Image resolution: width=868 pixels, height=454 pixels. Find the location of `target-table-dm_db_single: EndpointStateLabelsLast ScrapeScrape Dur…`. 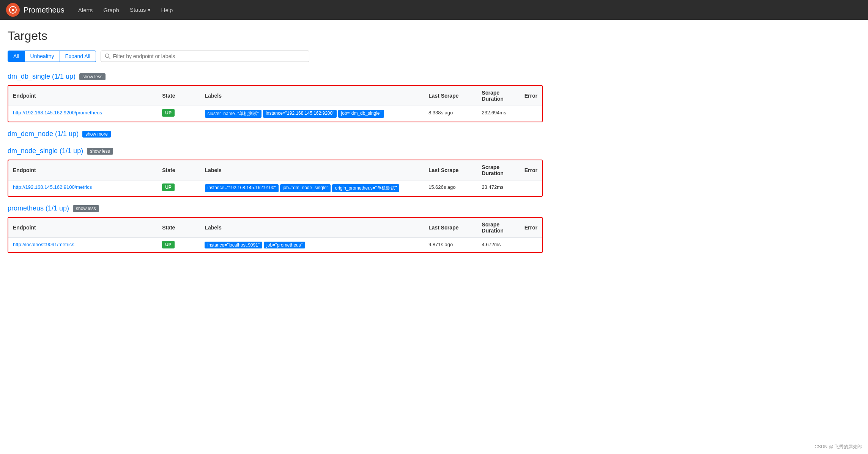

target-table-dm_db_single: EndpointStateLabelsLast ScrapeScrape Dur… is located at coordinates (275, 104).